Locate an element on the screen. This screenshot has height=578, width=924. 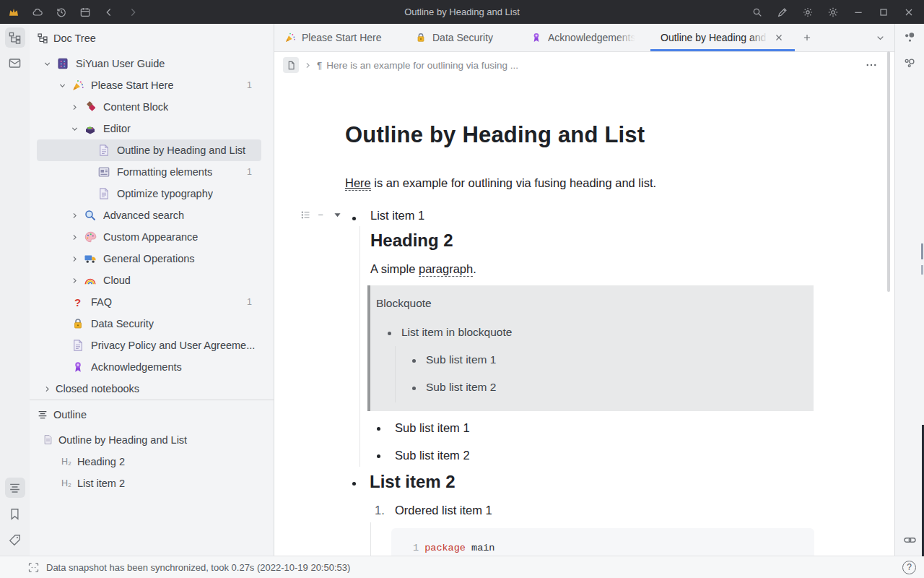
more-icon is located at coordinates (871, 65).